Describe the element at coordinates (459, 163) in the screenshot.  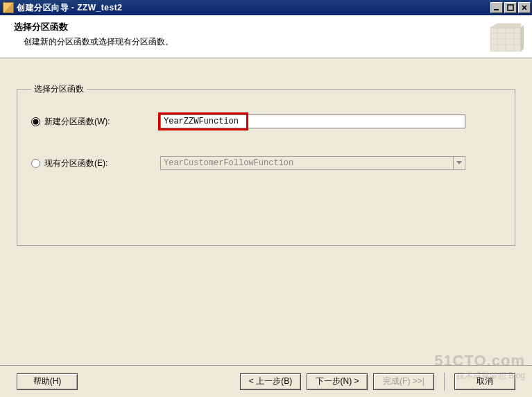
I see `dropdown-arrow-button` at that location.